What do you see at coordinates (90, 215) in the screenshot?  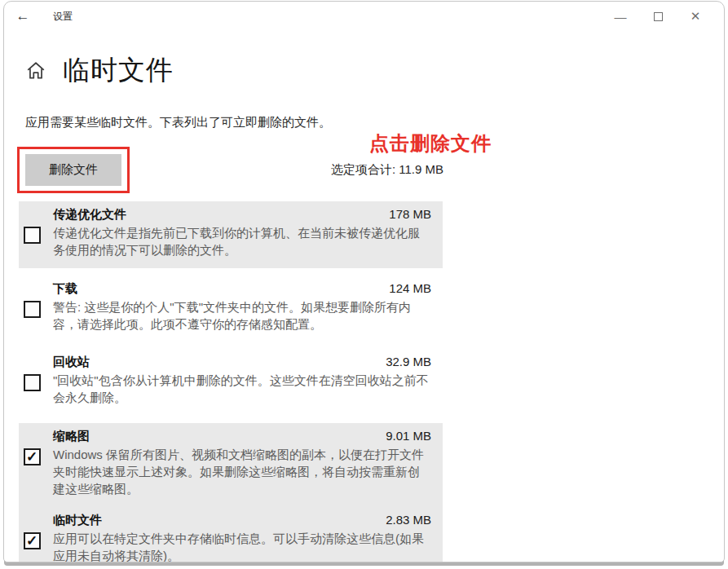 I see `item-name: 传递优化文件` at bounding box center [90, 215].